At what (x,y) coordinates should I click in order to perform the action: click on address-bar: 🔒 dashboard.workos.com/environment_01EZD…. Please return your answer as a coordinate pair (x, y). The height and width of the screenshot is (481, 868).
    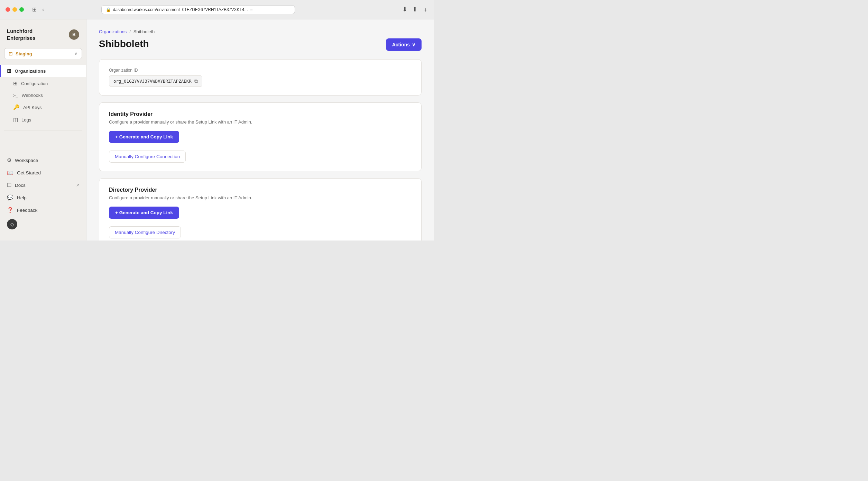
    Looking at the image, I should click on (198, 10).